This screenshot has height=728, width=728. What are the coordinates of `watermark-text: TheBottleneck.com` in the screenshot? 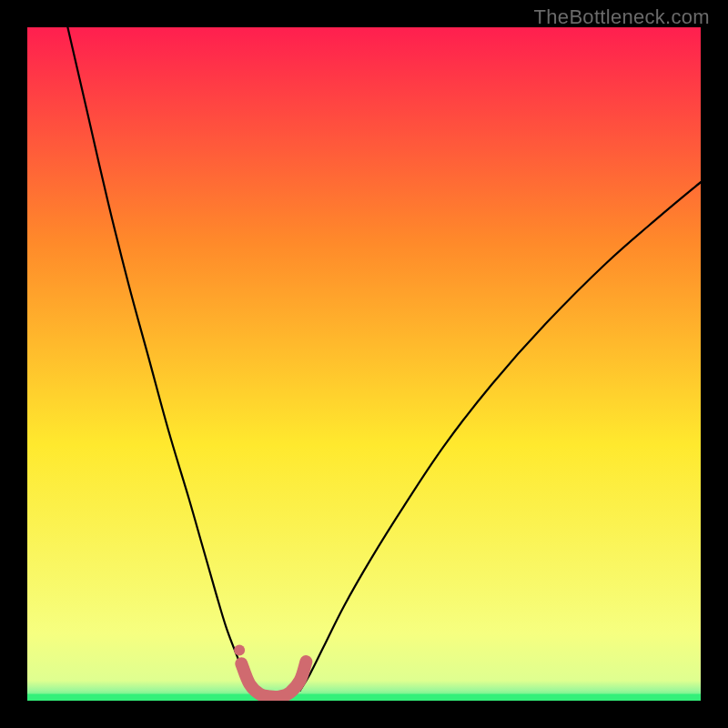 It's located at (622, 17).